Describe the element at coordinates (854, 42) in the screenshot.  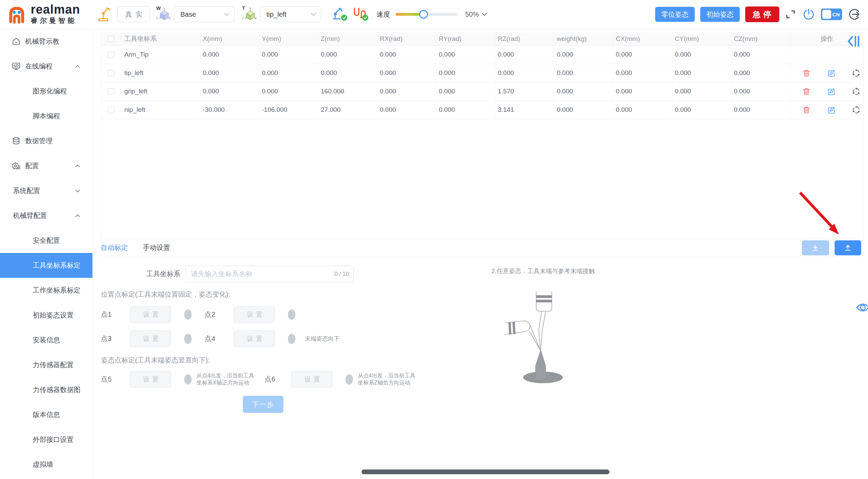
I see `collapse-panel-icon` at that location.